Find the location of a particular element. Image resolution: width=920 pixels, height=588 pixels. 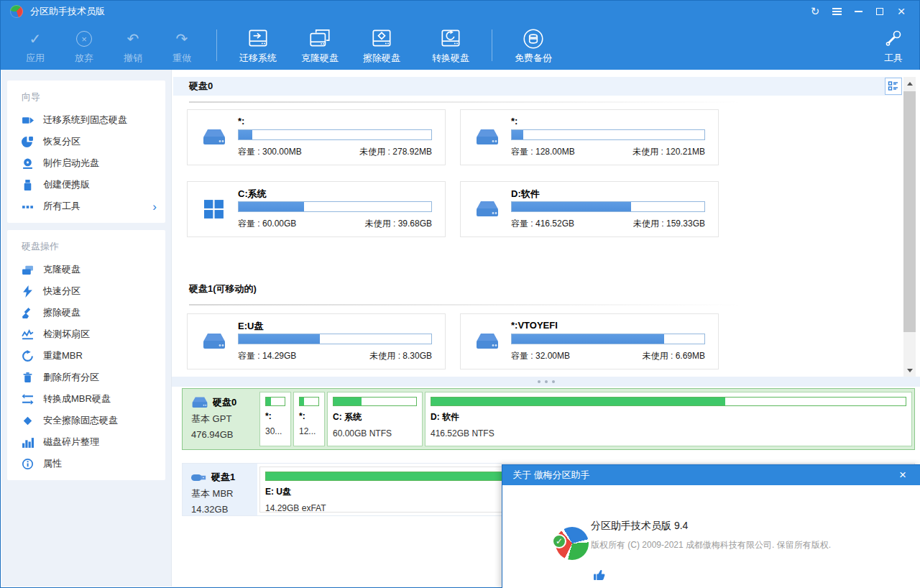

sidebar-disk-operations-card: 硬盘操作 克隆硬盘 快速分区 擦除硬盘 检测坏扇区 重建MBR is located at coordinates (86, 355).